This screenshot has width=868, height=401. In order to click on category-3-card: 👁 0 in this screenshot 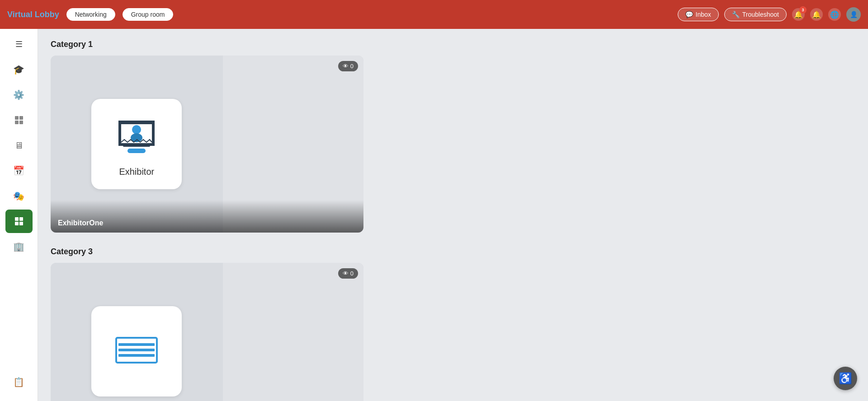, I will do `click(207, 332)`.